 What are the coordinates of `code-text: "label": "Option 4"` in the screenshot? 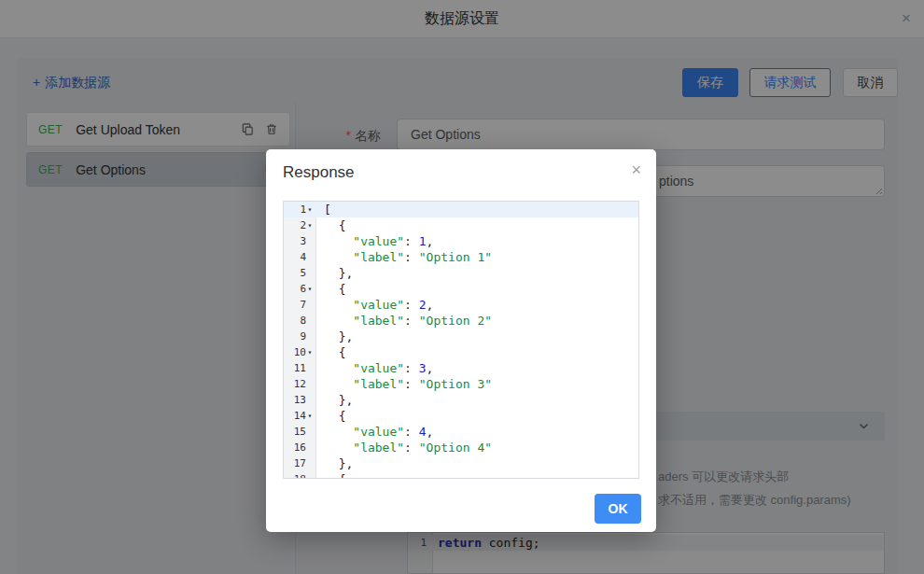 It's located at (477, 448).